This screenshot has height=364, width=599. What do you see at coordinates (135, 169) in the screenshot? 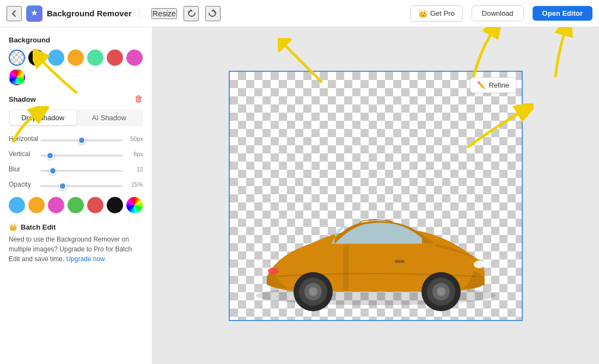
I see `blur-value: 12` at bounding box center [135, 169].